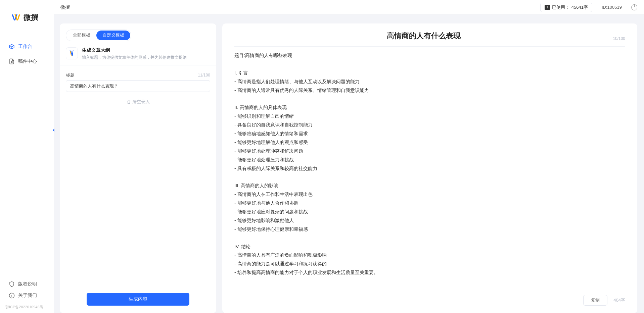 This screenshot has height=313, width=644. I want to click on sidebar-item-label: 版权说明, so click(28, 284).